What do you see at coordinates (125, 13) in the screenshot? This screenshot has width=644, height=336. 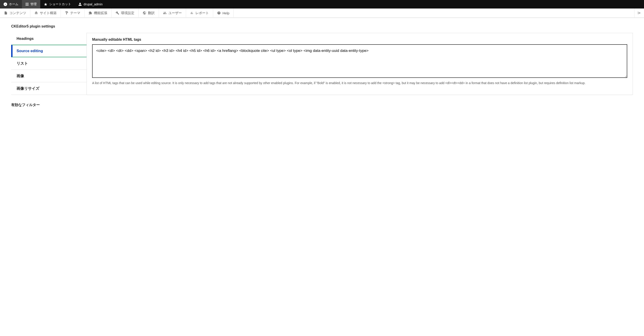 I see `config-menu: 環境設定` at bounding box center [125, 13].